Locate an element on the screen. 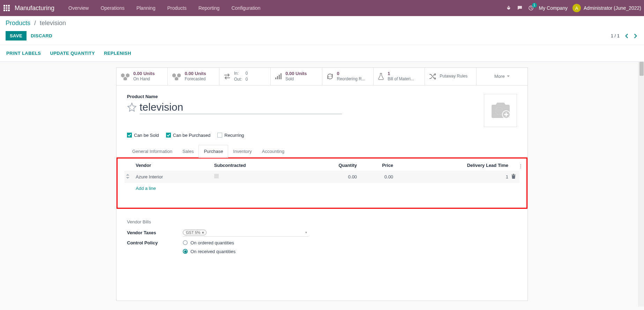  cell-vendor: Azure Interior is located at coordinates (174, 177).